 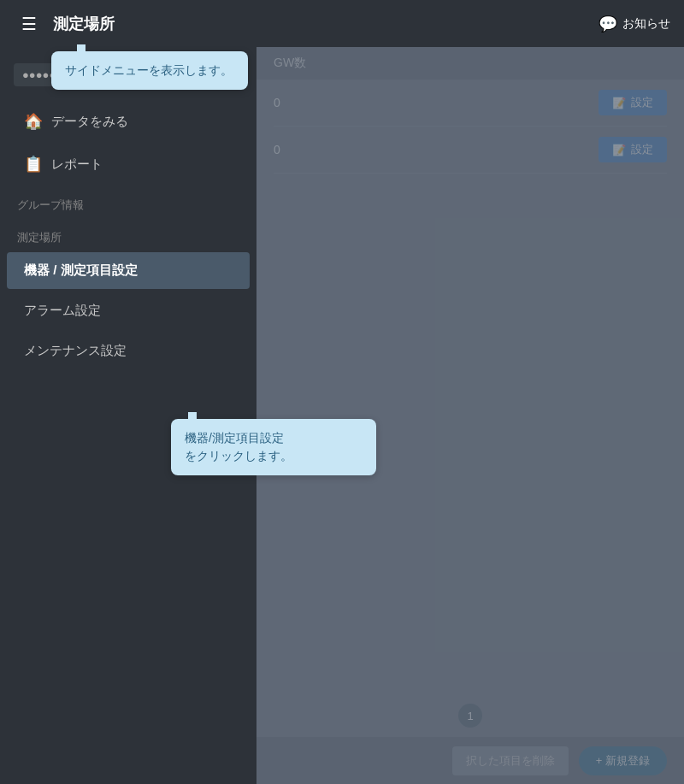 I want to click on sidebar-item-device-label: 機器 / 測定項目設定, so click(x=80, y=270).